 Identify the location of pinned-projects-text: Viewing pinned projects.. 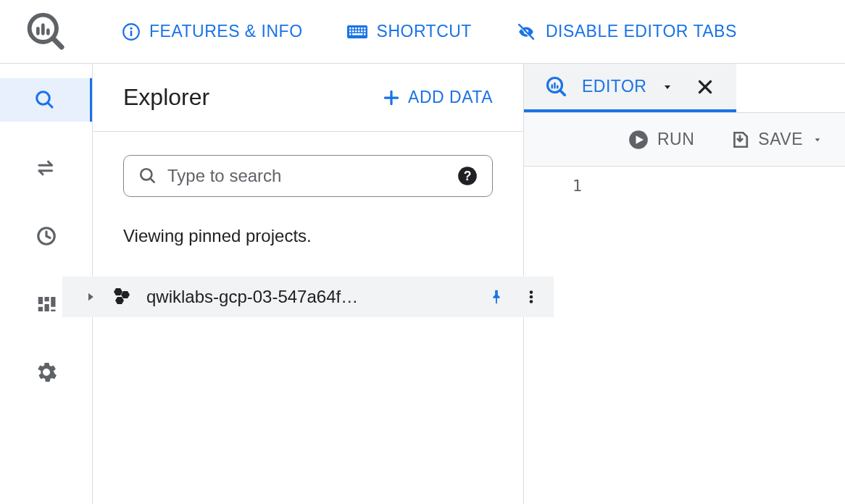
(308, 236).